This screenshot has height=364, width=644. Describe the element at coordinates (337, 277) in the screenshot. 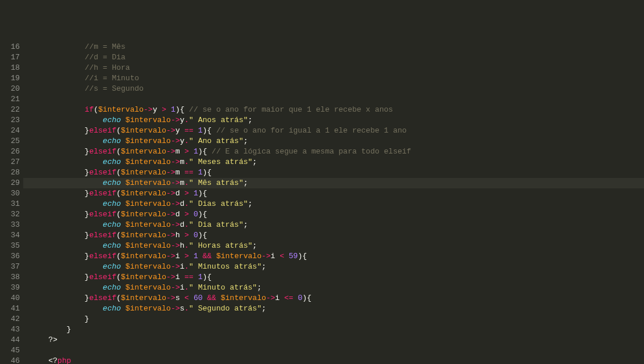

I see `code-line: }elseif($intervalo->i == 1){` at that location.